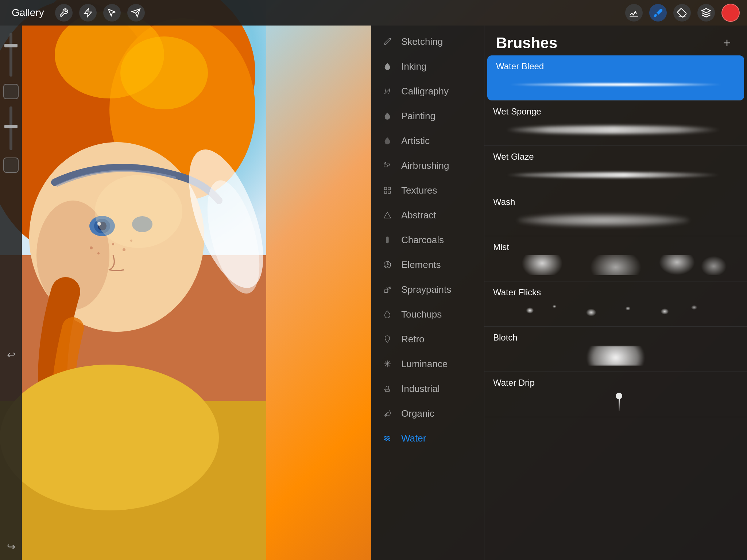 Image resolution: width=747 pixels, height=560 pixels. Describe the element at coordinates (136, 13) in the screenshot. I see `transform-button` at that location.